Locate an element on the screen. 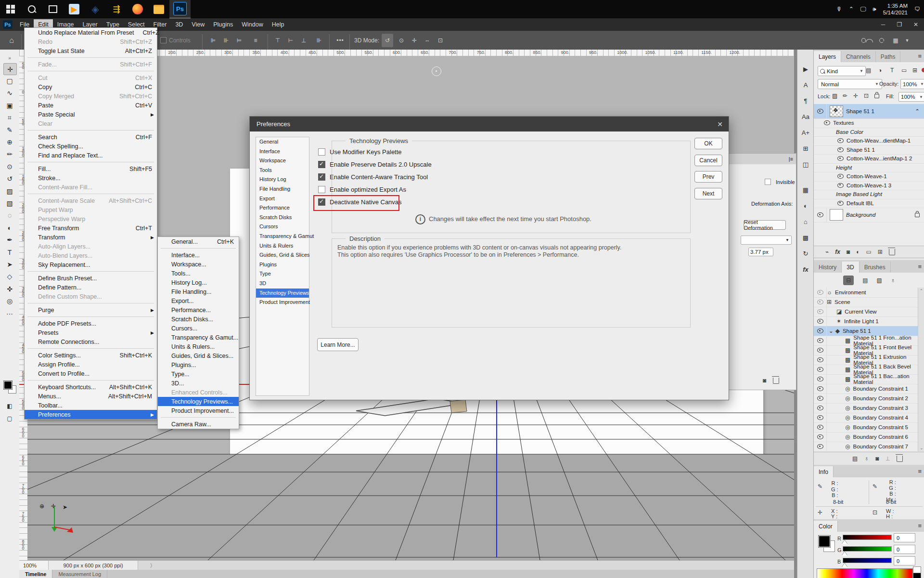 This screenshot has height=578, width=924. menu-item-interface: Interface... is located at coordinates (198, 255).